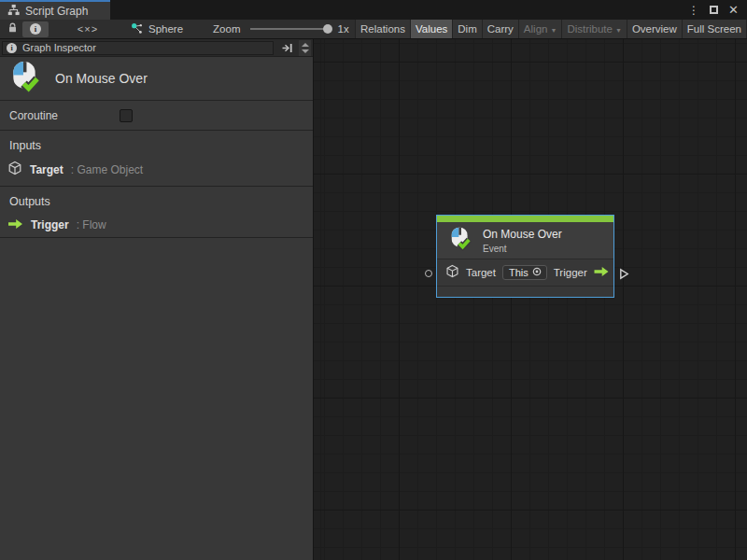 The width and height of the screenshot is (747, 560). I want to click on inspector-selector: i Graph Inspector, so click(138, 49).